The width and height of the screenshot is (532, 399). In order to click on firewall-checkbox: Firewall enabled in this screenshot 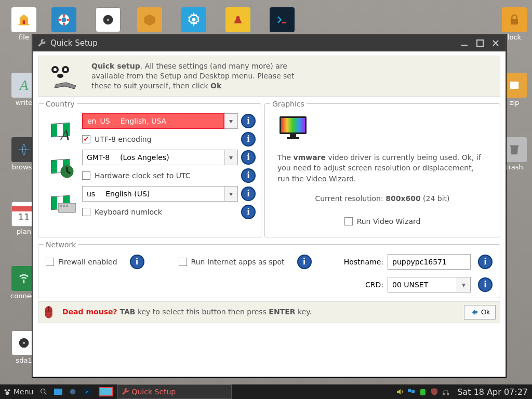, I will do `click(82, 262)`.